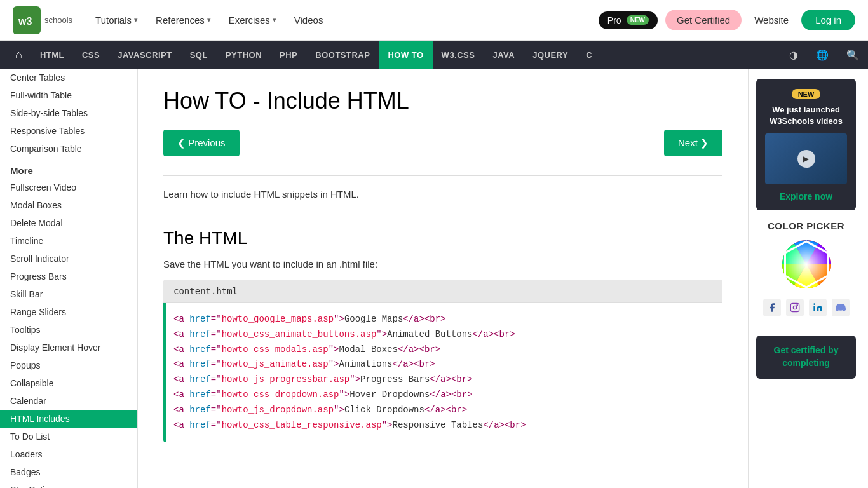 The image size is (868, 488). I want to click on sidebar-item-delete-modal: Delete Modal, so click(69, 223).